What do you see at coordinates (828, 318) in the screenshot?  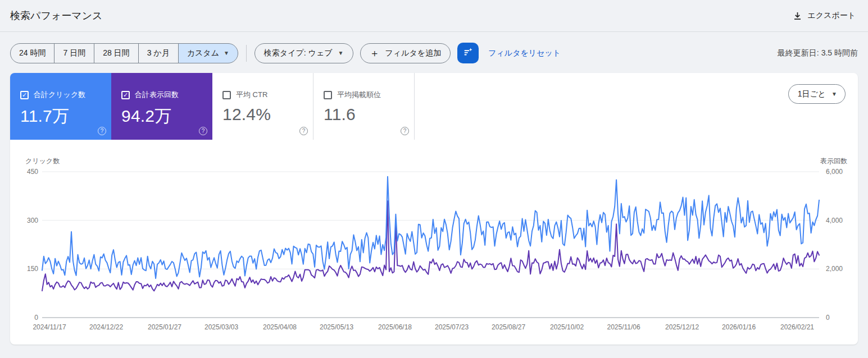 I see `right-axis-tick: 0` at bounding box center [828, 318].